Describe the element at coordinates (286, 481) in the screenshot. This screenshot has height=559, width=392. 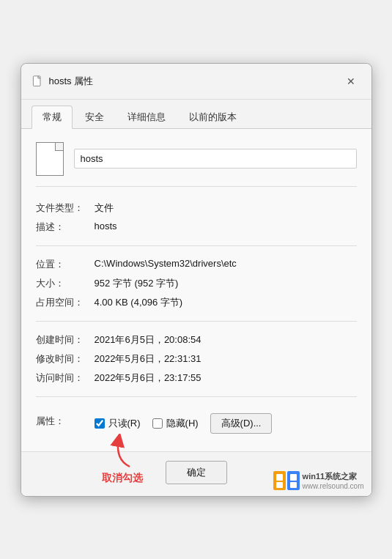
I see `watermark-logo-icon` at that location.